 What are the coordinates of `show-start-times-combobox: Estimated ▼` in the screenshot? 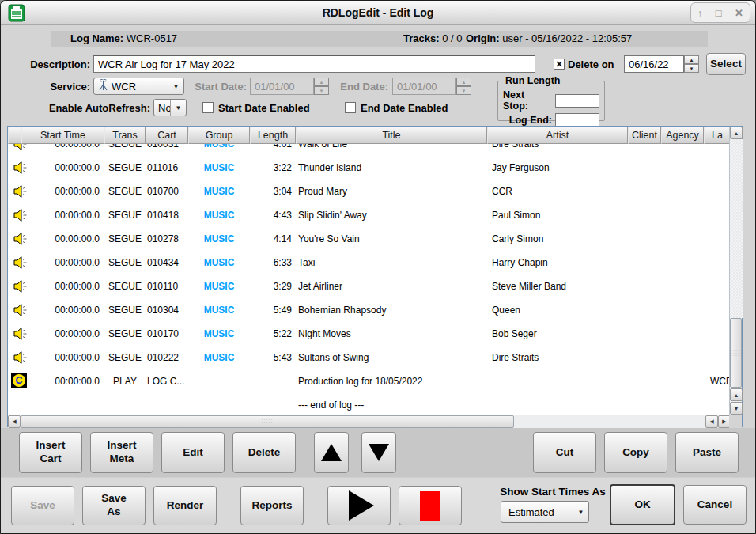 It's located at (545, 512).